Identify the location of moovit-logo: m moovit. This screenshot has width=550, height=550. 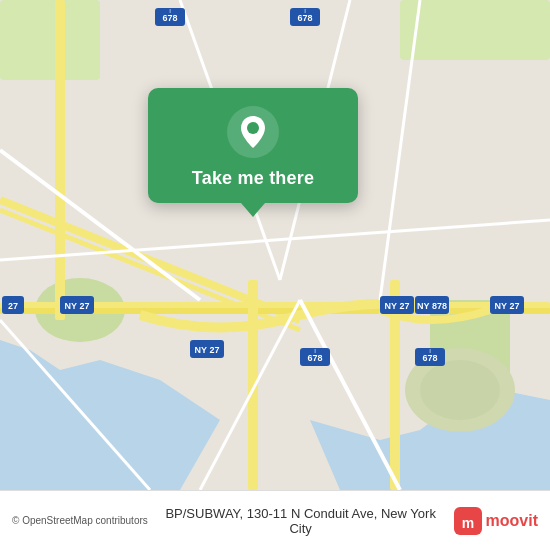
(496, 521).